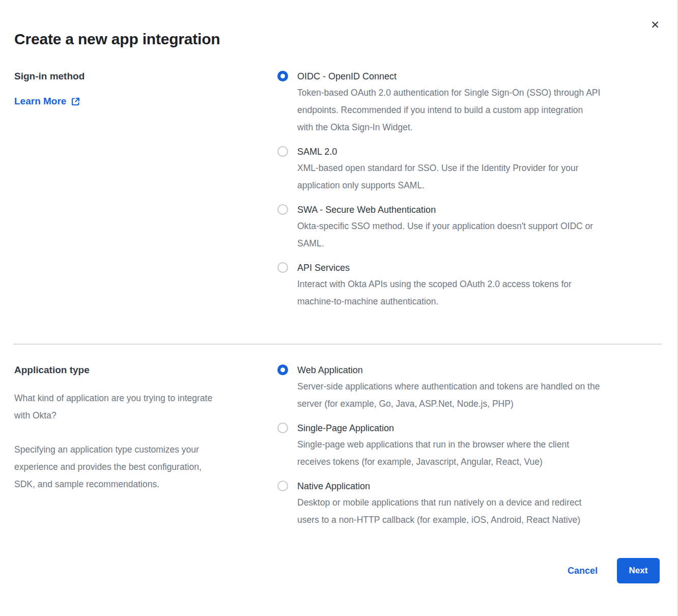 Image resolution: width=678 pixels, height=616 pixels. I want to click on external-link-icon, so click(75, 102).